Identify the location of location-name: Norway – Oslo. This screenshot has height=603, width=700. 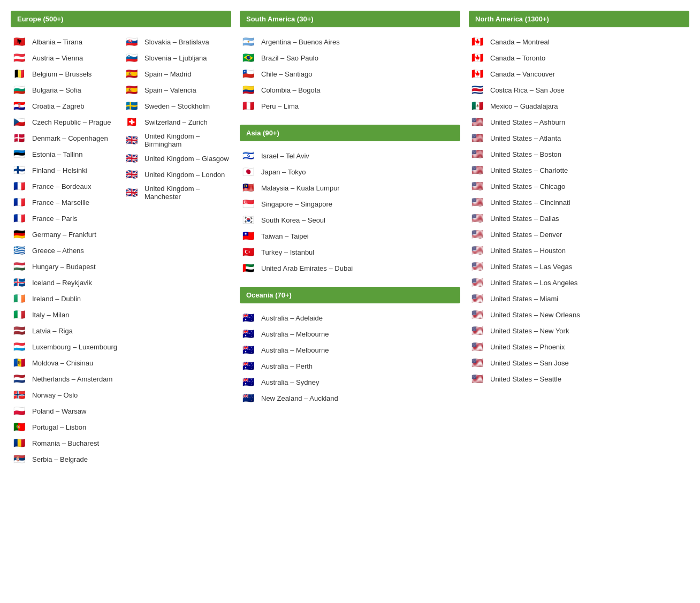
(55, 395).